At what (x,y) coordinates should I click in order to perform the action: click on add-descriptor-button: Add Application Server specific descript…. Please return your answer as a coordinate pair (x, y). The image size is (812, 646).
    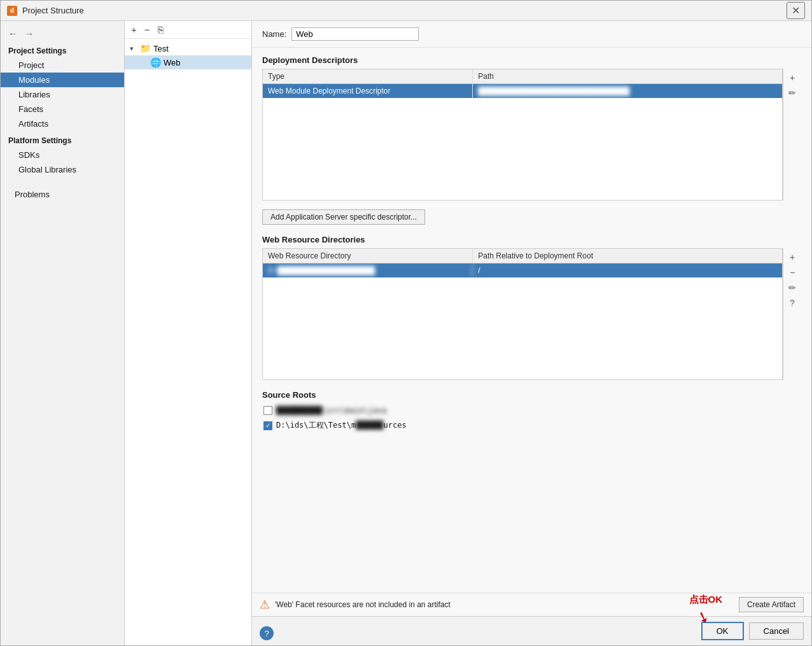
    Looking at the image, I should click on (344, 217).